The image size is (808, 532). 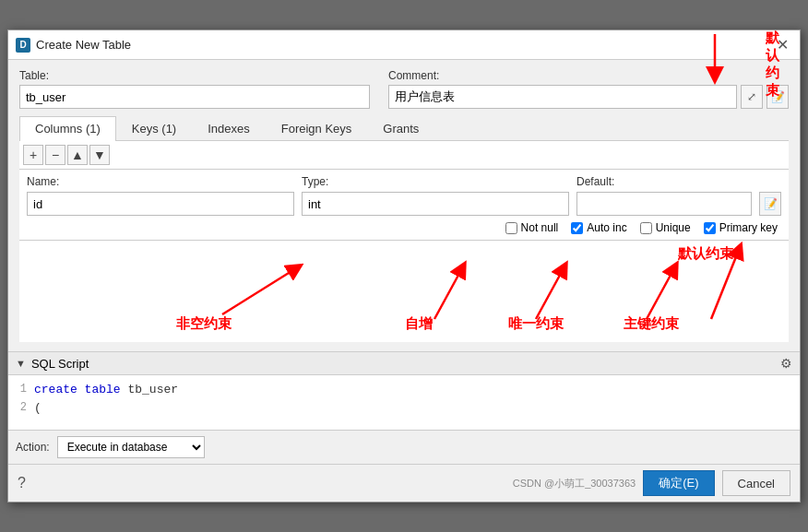 I want to click on primary-key-label: Primary key, so click(x=749, y=228).